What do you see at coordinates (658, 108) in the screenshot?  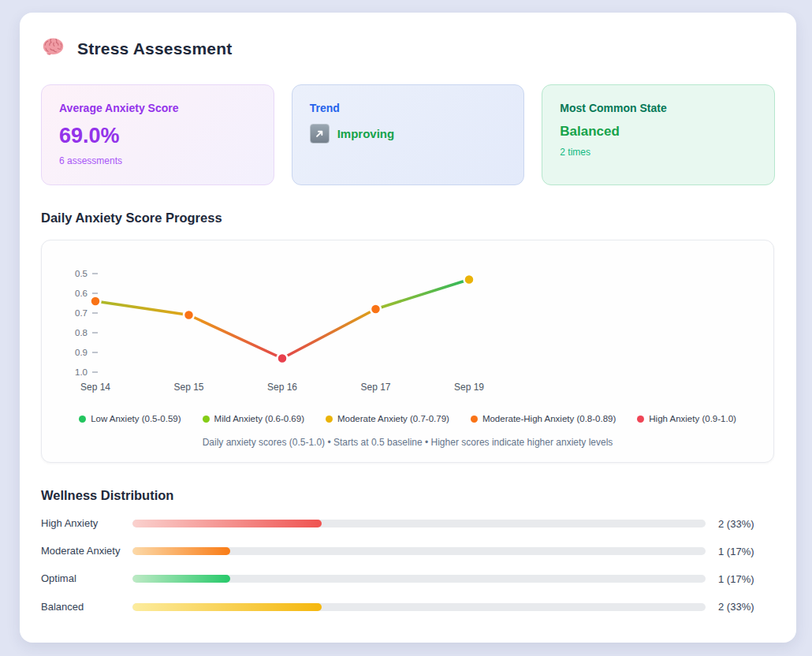 I see `stat-label: Most Common State` at bounding box center [658, 108].